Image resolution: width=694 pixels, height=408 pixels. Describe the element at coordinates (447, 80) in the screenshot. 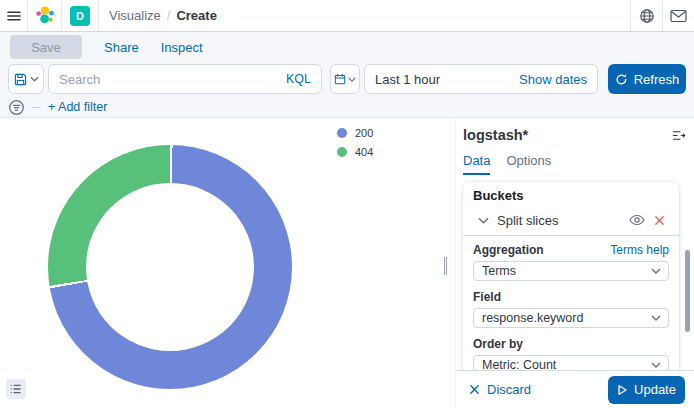

I see `time-range-value: Last 1 hour` at that location.